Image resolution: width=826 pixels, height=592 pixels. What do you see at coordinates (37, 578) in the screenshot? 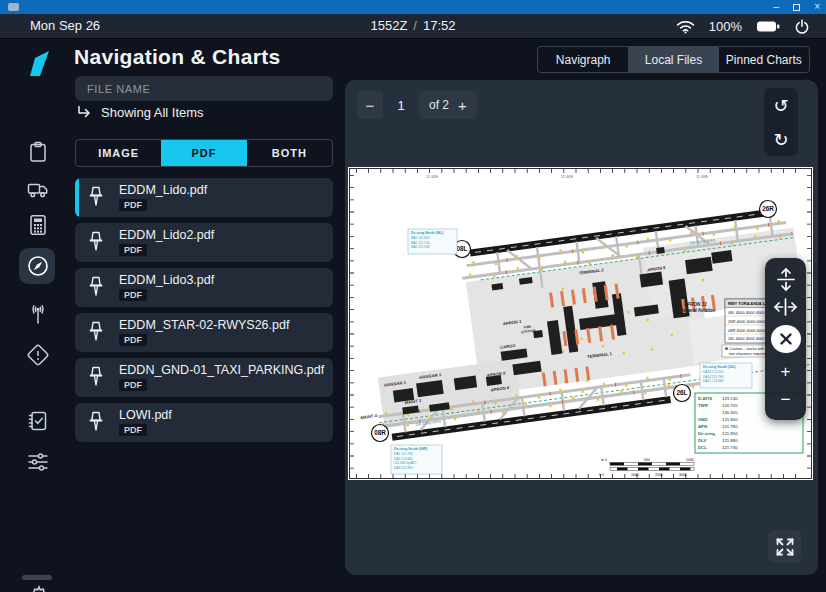
I see `sidebar-divider` at bounding box center [37, 578].